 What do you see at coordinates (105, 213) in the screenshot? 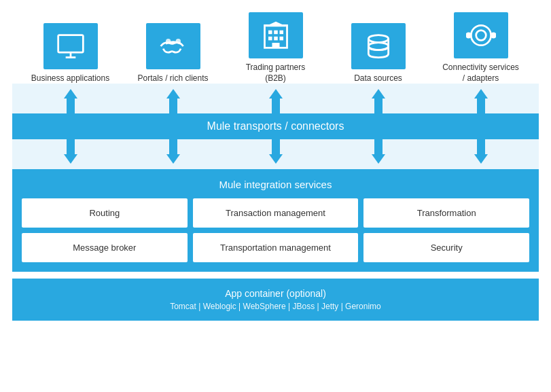
I see `service-box-routing: Routing` at bounding box center [105, 213].